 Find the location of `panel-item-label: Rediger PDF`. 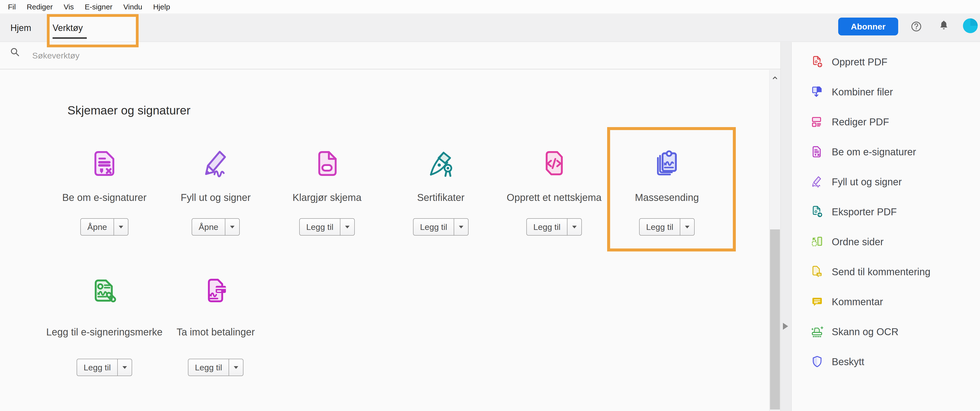

panel-item-label: Rediger PDF is located at coordinates (861, 122).